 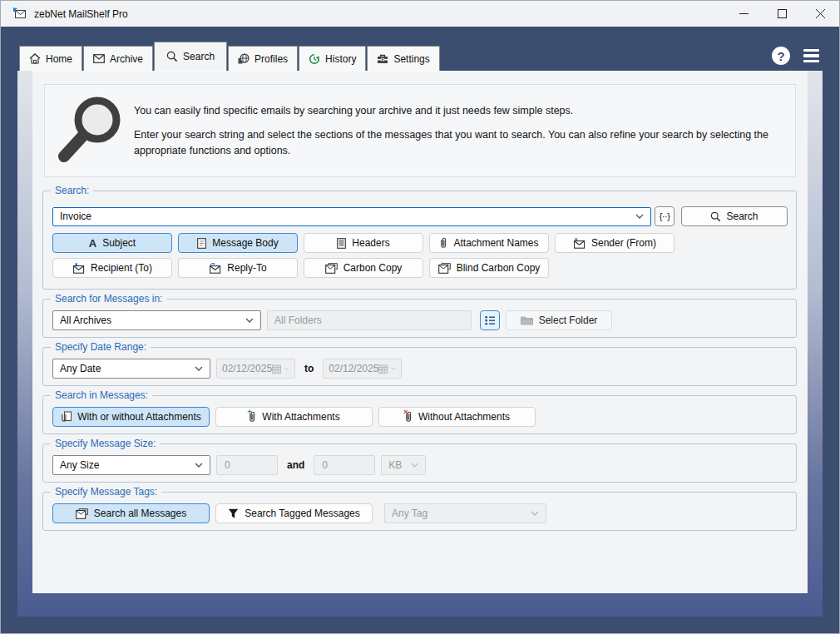 I want to click on intro-text: You can easily find specific emails by s…, so click(x=464, y=130).